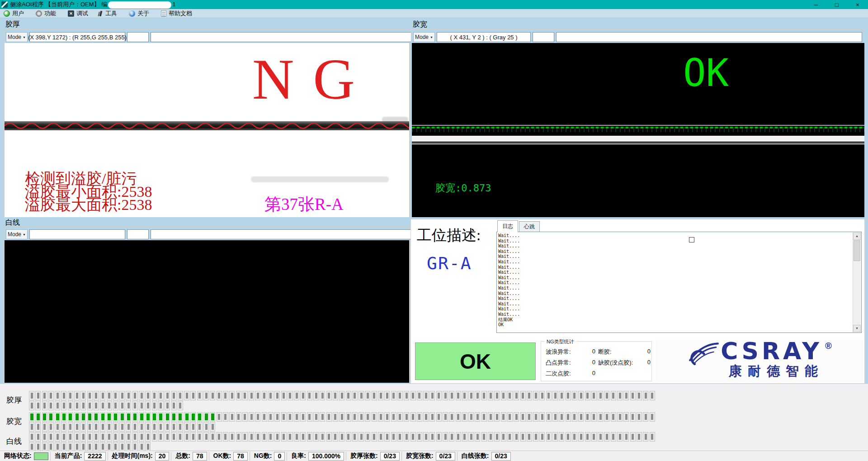 Image resolution: width=868 pixels, height=461 pixels. What do you see at coordinates (17, 234) in the screenshot?
I see `white-line-mode-dropdown: Mode▼` at bounding box center [17, 234].